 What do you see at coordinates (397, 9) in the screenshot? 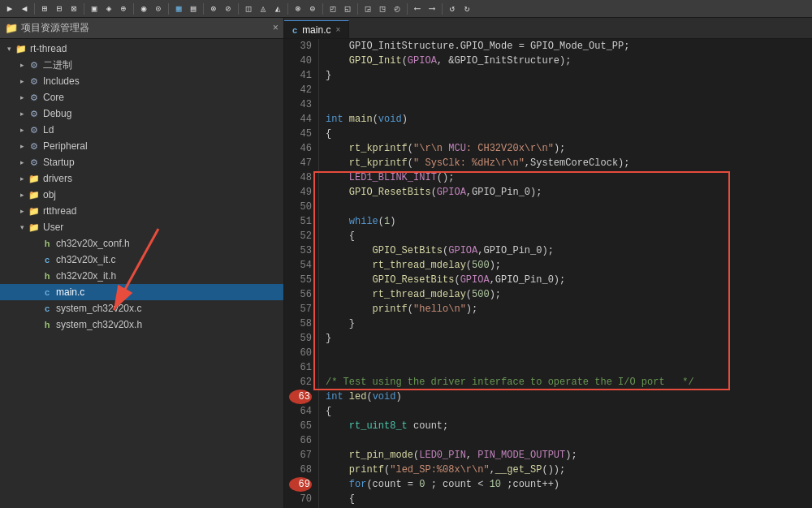
I see `toolbar-icon-24: ◴` at bounding box center [397, 9].